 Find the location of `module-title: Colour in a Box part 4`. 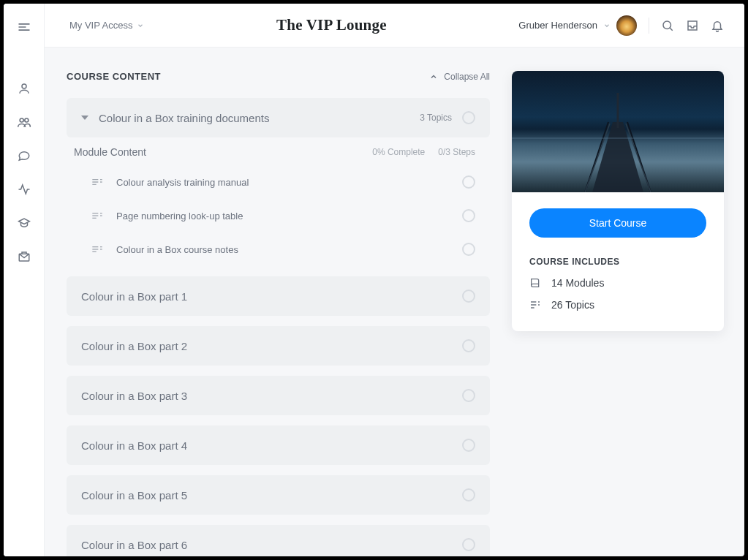

module-title: Colour in a Box part 4 is located at coordinates (272, 446).